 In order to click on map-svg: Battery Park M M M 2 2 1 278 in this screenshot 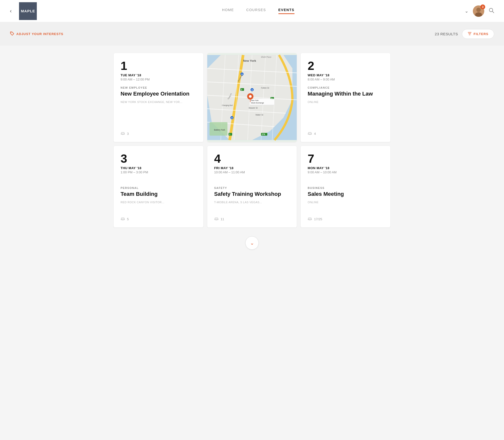, I will do `click(252, 98)`.